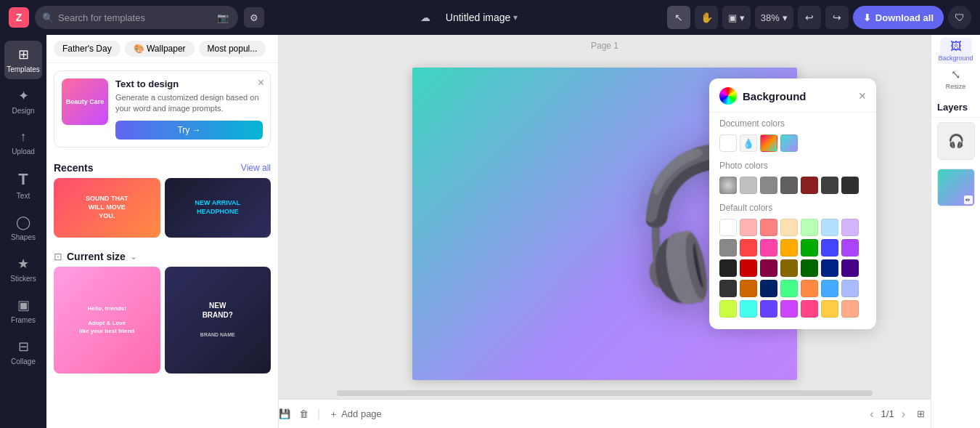 The height and width of the screenshot is (428, 980). Describe the element at coordinates (134, 257) in the screenshot. I see `size-chevron-icon: ⌄` at that location.